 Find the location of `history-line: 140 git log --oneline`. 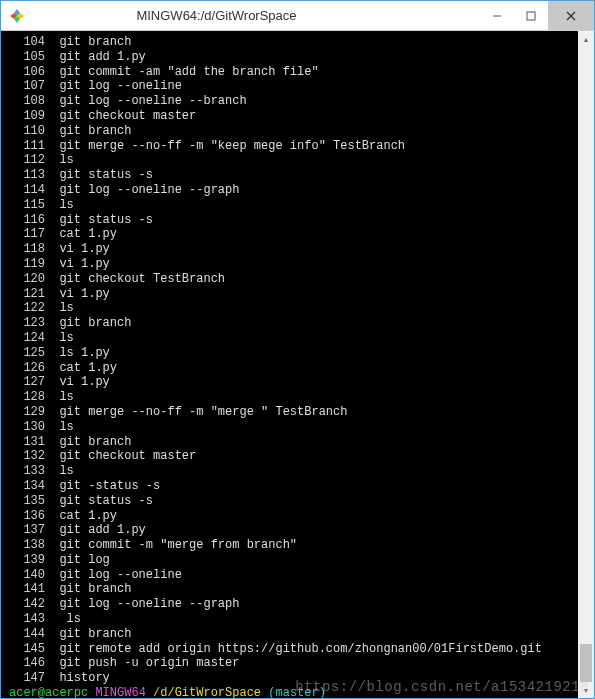

history-line: 140 git log --oneline is located at coordinates (294, 576).